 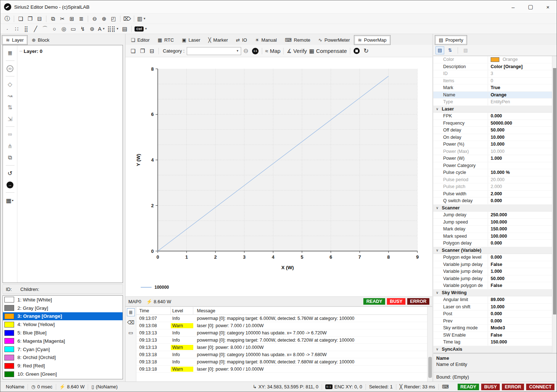 What do you see at coordinates (143, 51) in the screenshot?
I see `powermap-open-button: ❐` at bounding box center [143, 51].